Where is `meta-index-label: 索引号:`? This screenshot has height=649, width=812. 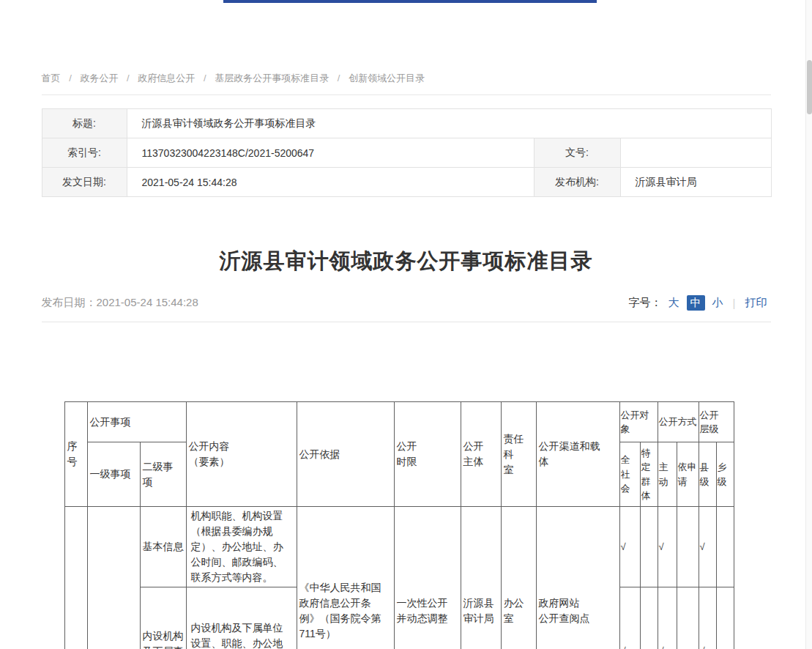
meta-index-label: 索引号: is located at coordinates (84, 153).